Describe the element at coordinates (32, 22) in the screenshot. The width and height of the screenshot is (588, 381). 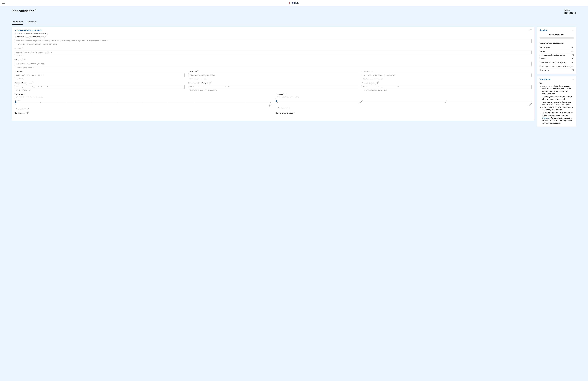
I see `tab-modelling: Modelling` at that location.